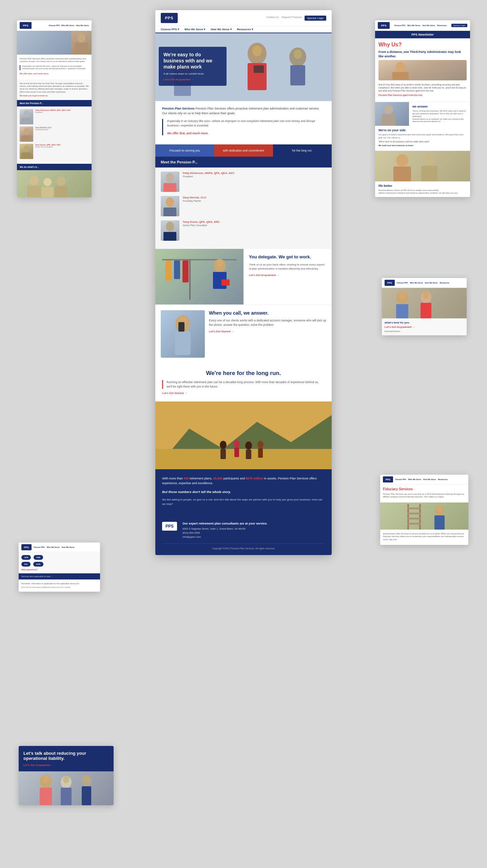  Describe the element at coordinates (244, 393) in the screenshot. I see `long-run-cta: Let's Get Started →` at that location.